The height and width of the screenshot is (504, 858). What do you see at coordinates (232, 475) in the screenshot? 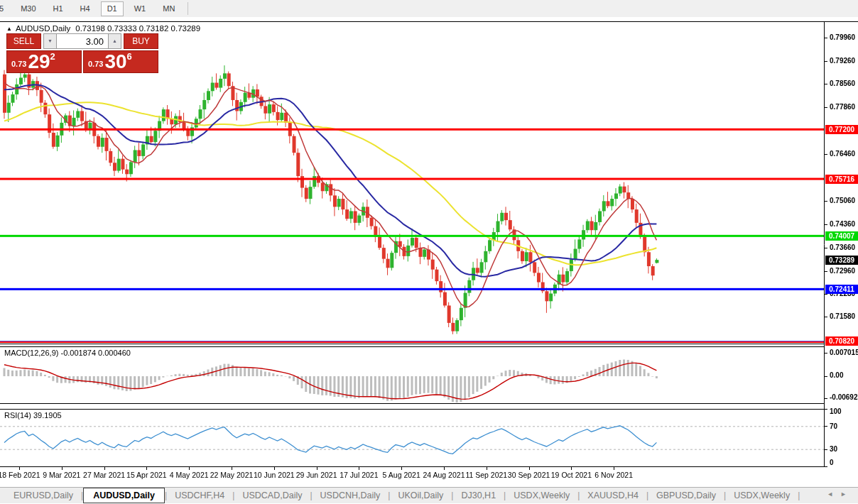
I see `date-axis-label: 22 May 2021` at bounding box center [232, 475].